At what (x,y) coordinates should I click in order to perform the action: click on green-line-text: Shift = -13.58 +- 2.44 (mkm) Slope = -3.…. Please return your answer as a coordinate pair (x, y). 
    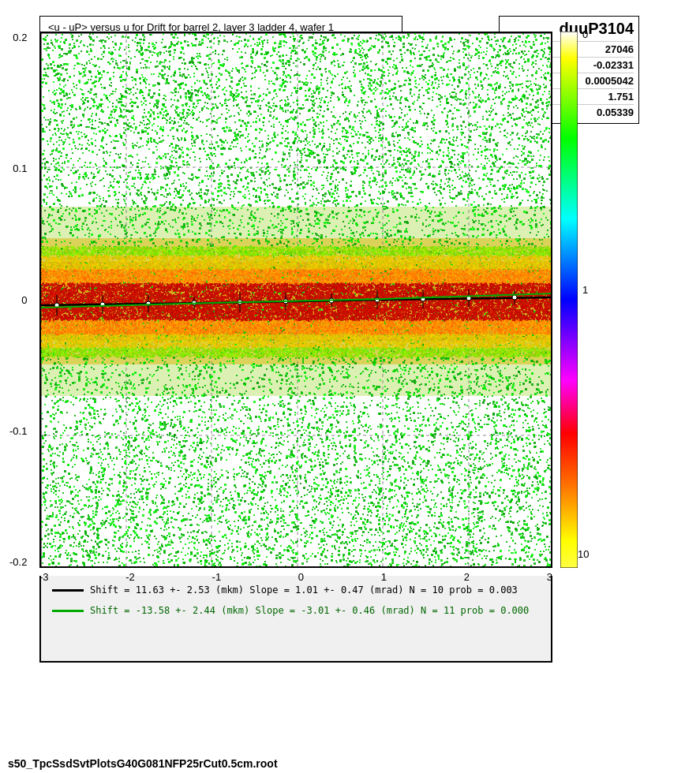
    Looking at the image, I should click on (309, 611).